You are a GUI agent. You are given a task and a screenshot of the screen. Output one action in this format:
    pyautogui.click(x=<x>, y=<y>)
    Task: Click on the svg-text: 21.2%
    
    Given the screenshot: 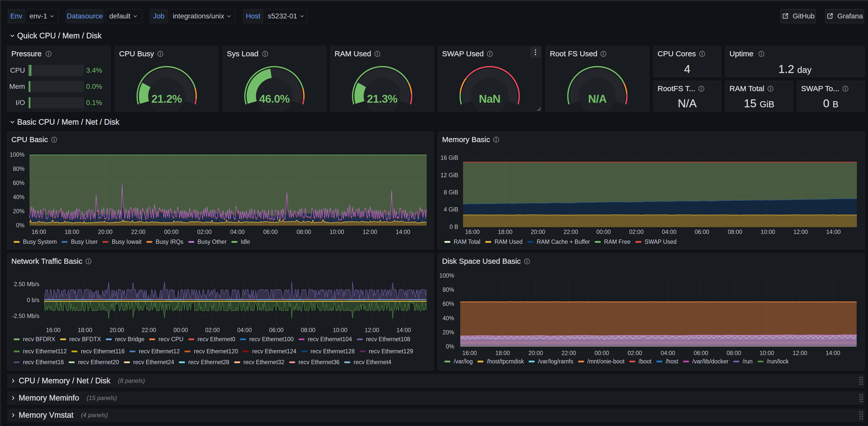 What is the action you would take?
    pyautogui.click(x=166, y=99)
    